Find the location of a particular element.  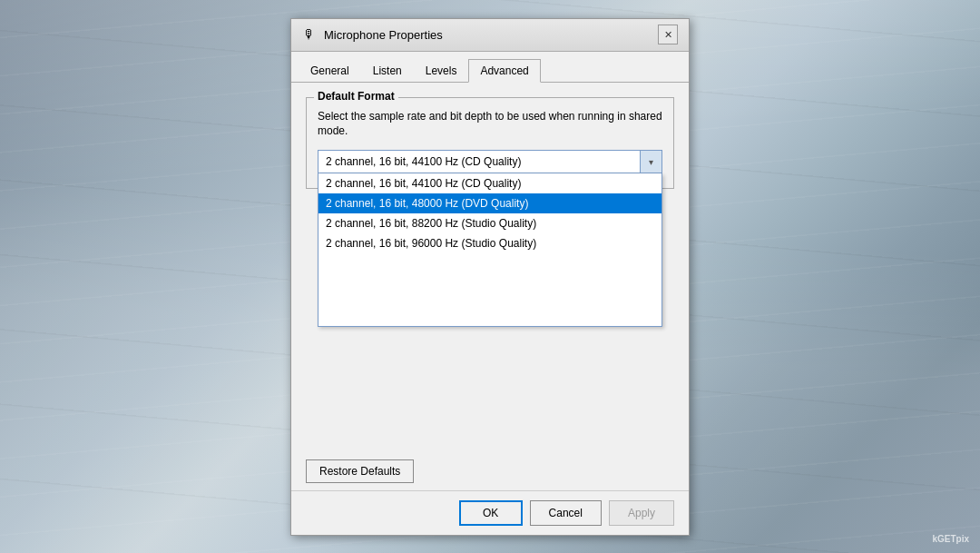

format-dropdown: 2 channel, 16 bit, 44100 Hz (CD Quality)… is located at coordinates (490, 162).